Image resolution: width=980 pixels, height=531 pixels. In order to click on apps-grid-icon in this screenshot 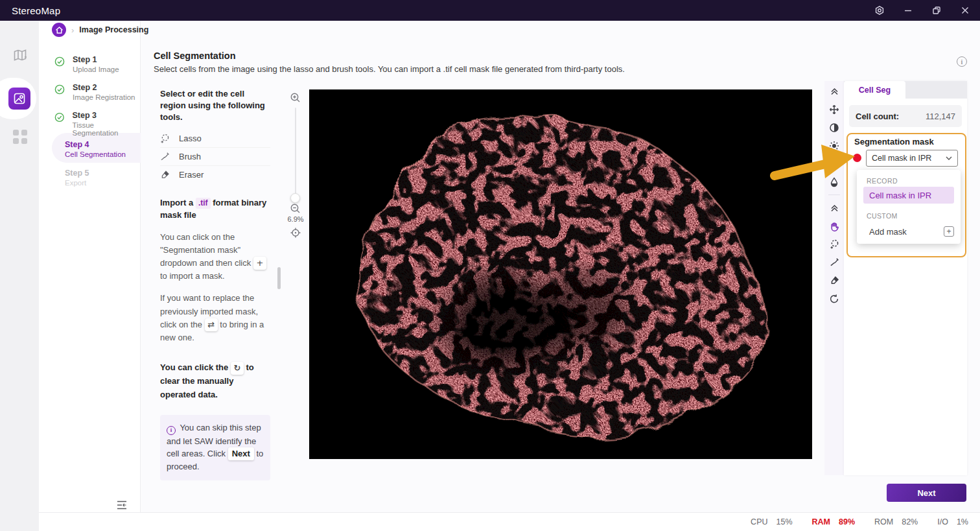, I will do `click(20, 137)`.